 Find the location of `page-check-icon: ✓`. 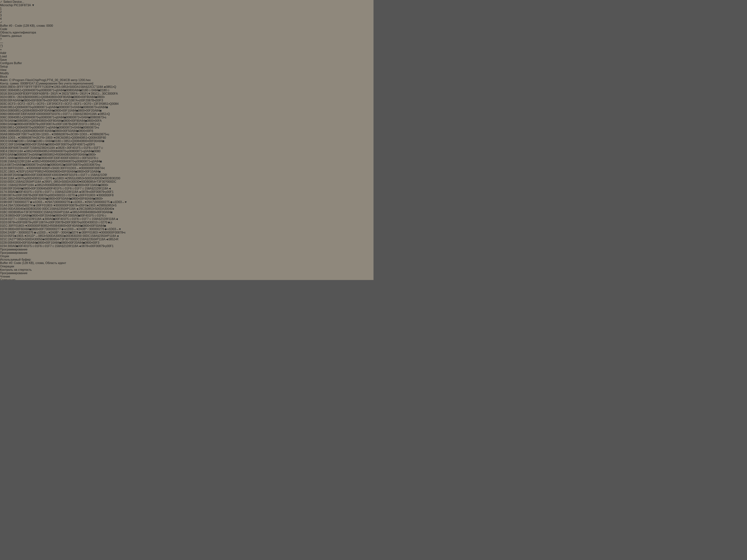

page-check-icon: ✓ is located at coordinates (187, 22).